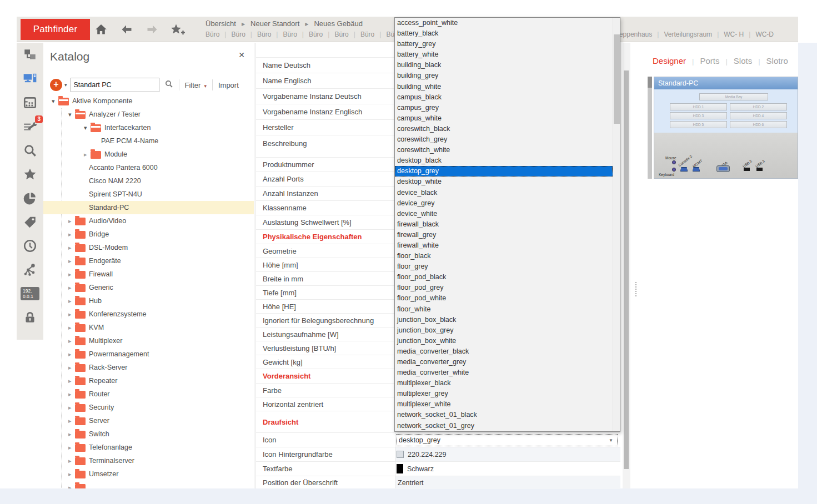  Describe the element at coordinates (716, 61) in the screenshot. I see `detail-tab: Ports` at that location.